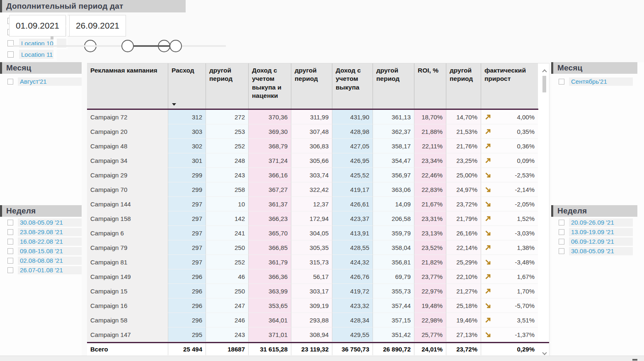 This screenshot has width=644, height=361. I want to click on value-cell: 22,97%, so click(430, 291).